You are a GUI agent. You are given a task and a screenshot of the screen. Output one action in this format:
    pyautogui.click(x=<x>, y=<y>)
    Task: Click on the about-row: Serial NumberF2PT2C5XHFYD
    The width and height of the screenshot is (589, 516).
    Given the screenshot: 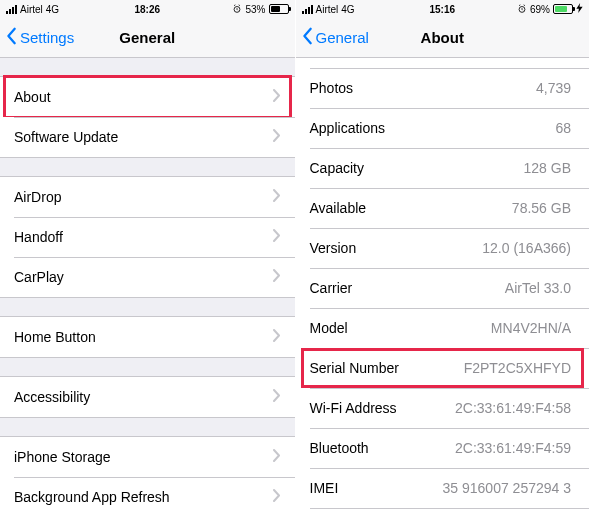 What is the action you would take?
    pyautogui.click(x=443, y=368)
    